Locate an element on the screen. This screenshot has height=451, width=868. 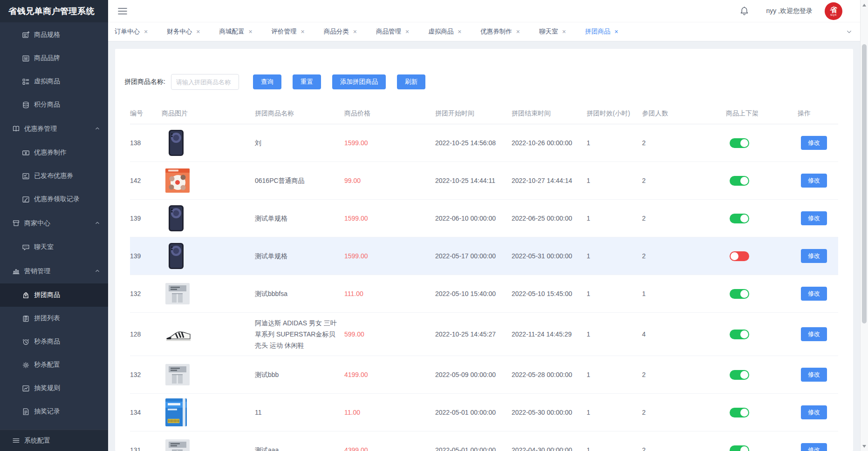
sidebar-item-points-product: 积分商品 is located at coordinates (54, 105).